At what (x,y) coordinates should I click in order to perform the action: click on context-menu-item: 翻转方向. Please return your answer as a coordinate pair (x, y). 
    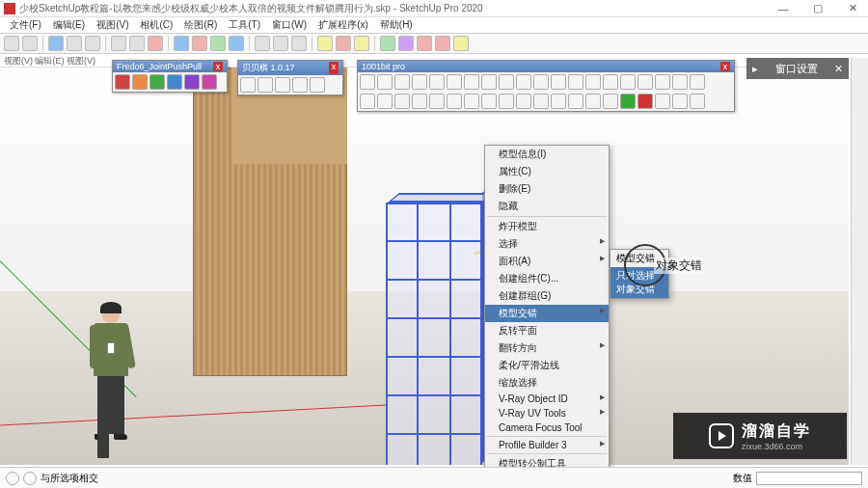
    Looking at the image, I should click on (547, 348).